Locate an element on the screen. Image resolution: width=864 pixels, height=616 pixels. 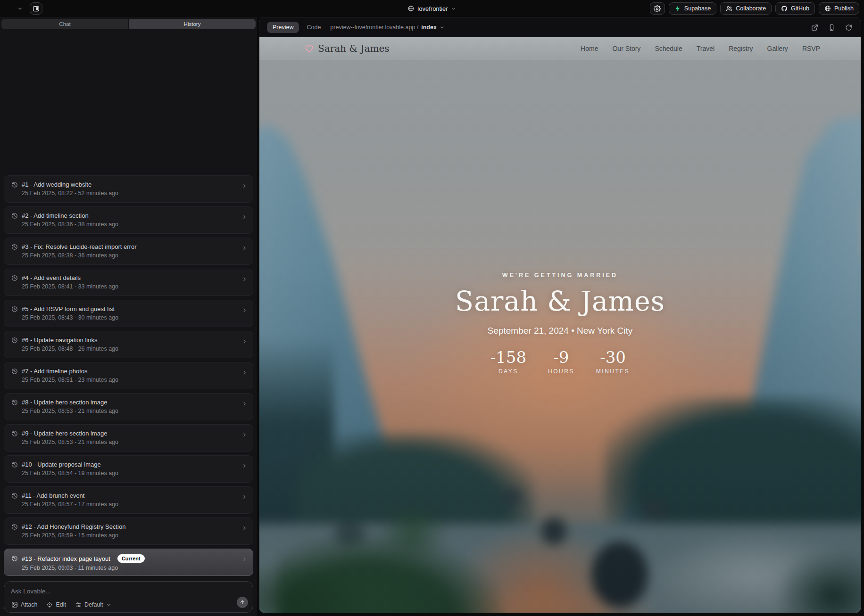
sidebar-tabs: Chat History is located at coordinates (128, 24).